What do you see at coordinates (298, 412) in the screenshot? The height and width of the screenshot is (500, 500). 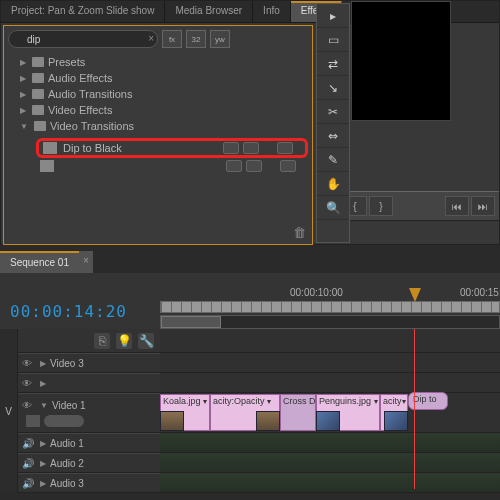 I see `clip-cross-dissolve: Cross D` at bounding box center [298, 412].